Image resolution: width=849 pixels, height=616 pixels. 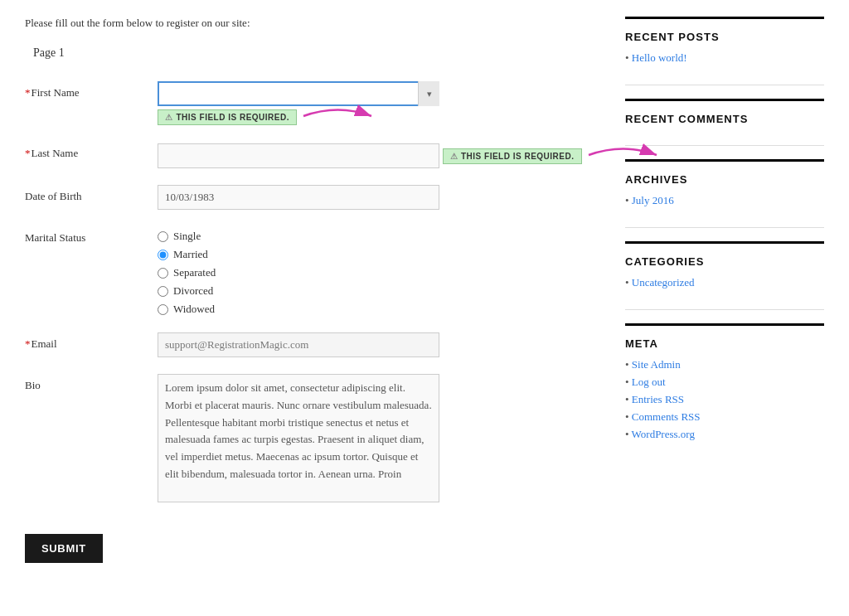 I want to click on radio-input-married, so click(x=163, y=255).